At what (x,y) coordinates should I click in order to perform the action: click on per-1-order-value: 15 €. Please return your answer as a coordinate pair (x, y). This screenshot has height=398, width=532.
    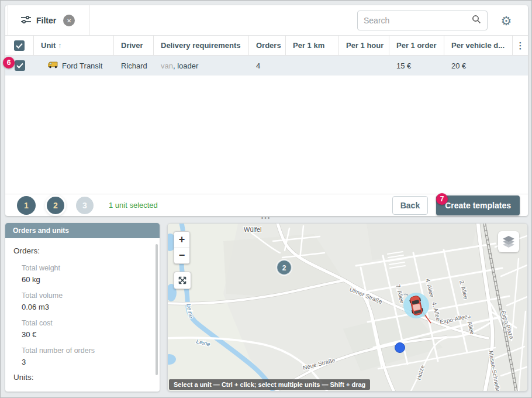
    Looking at the image, I should click on (417, 66).